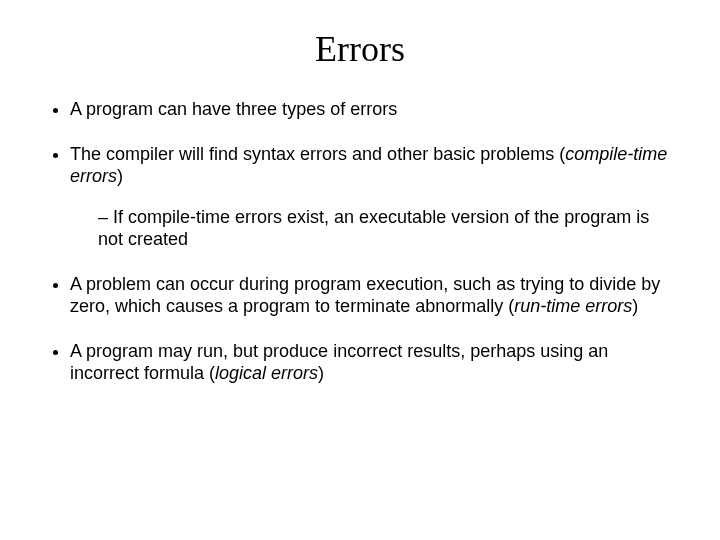  Describe the element at coordinates (573, 306) in the screenshot. I see `bullet-emphasis: run-time errors` at that location.